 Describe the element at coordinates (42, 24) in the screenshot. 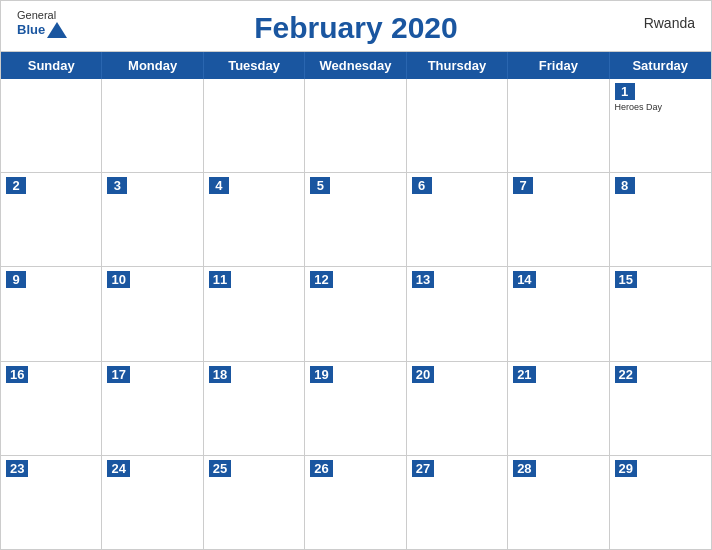

I see `logo-area: General Blue` at that location.